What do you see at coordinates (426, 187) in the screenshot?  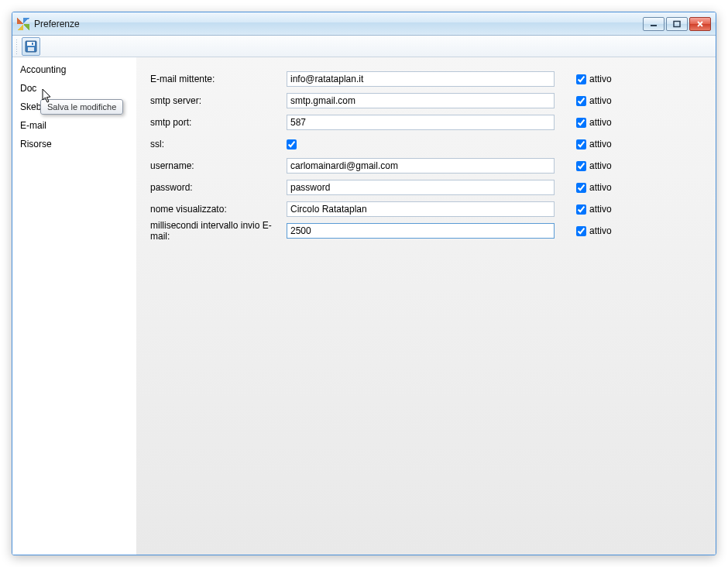 I see `form-row: password:attivo` at bounding box center [426, 187].